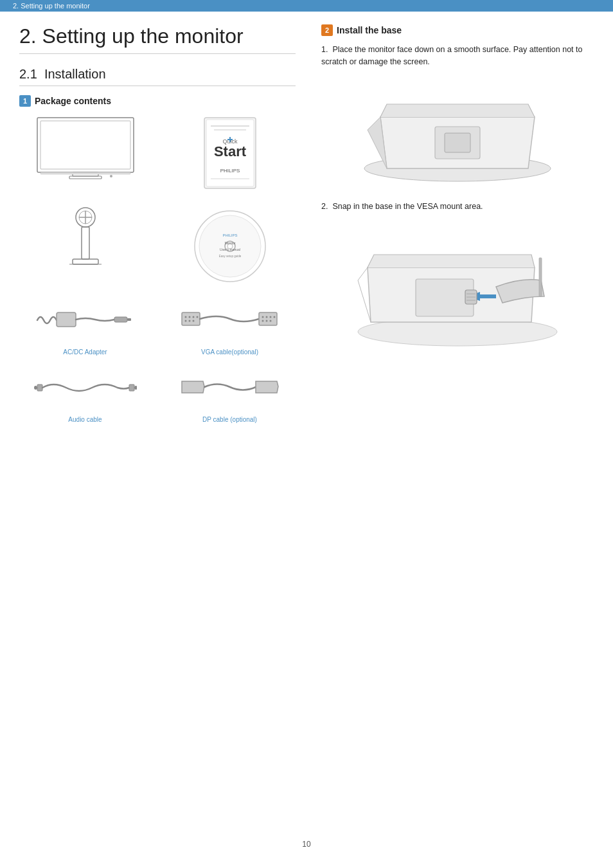 The image size is (613, 868). What do you see at coordinates (230, 419) in the screenshot?
I see `dp-cable-label: DP cable (optional)` at bounding box center [230, 419].